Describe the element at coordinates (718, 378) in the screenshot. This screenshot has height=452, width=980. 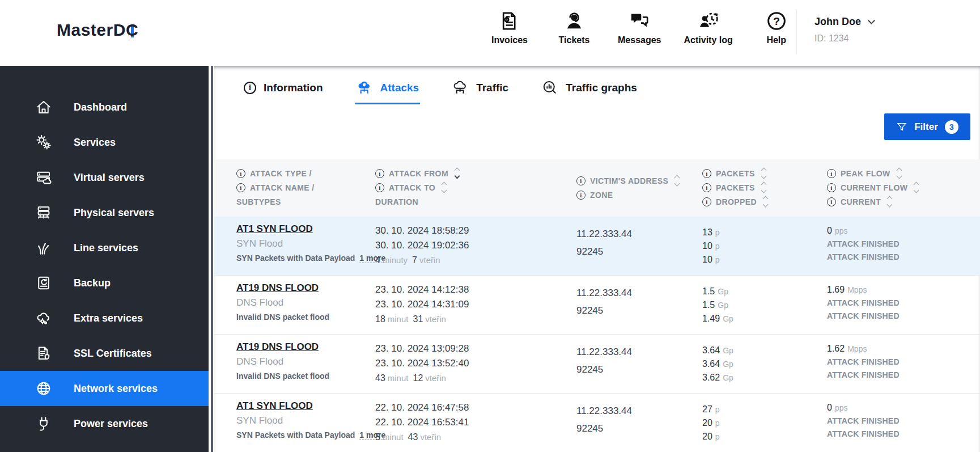
I see `packets-dropped-value: 3.62Gp` at that location.